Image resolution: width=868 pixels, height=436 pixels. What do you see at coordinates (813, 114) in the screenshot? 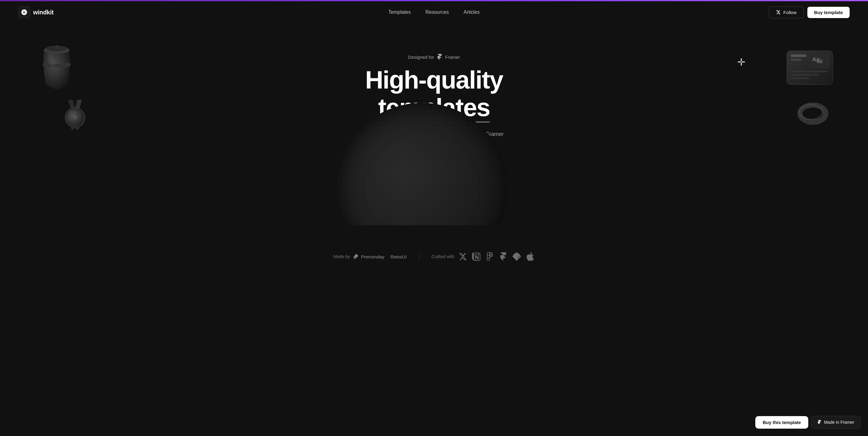
I see `decorative-torus` at bounding box center [813, 114].